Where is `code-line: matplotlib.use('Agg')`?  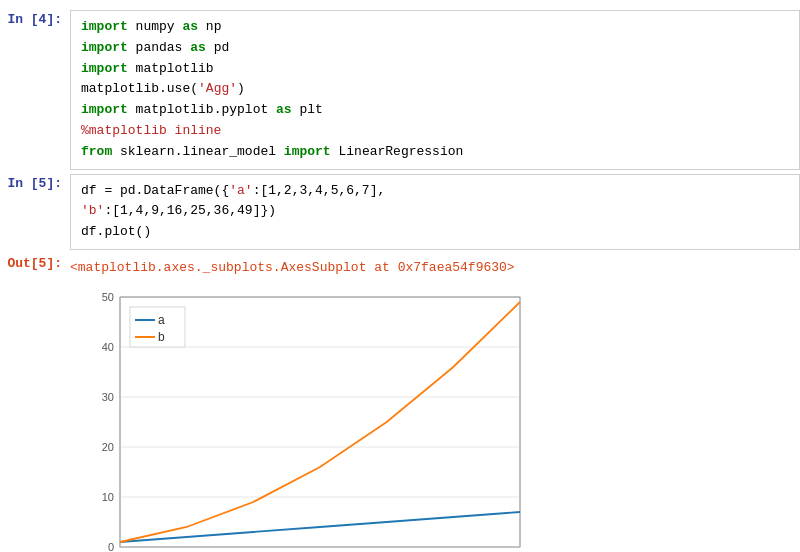 code-line: matplotlib.use('Agg') is located at coordinates (435, 90).